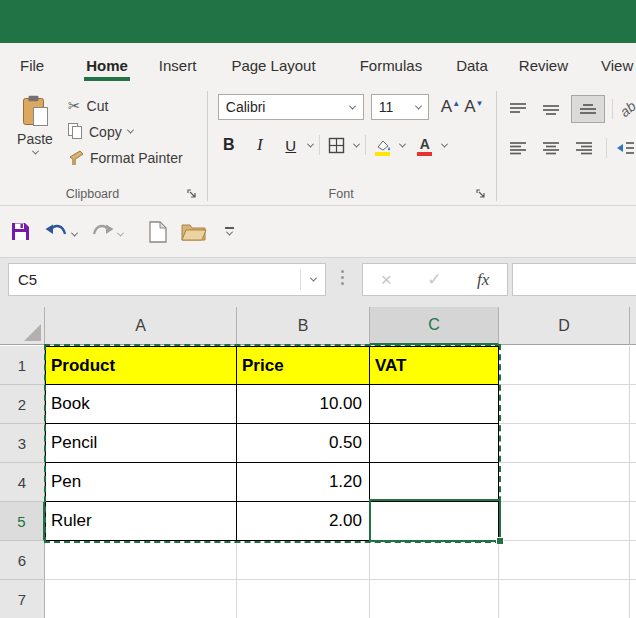 The height and width of the screenshot is (618, 636). Describe the element at coordinates (352, 106) in the screenshot. I see `font-name-dropdown-icon` at that location.